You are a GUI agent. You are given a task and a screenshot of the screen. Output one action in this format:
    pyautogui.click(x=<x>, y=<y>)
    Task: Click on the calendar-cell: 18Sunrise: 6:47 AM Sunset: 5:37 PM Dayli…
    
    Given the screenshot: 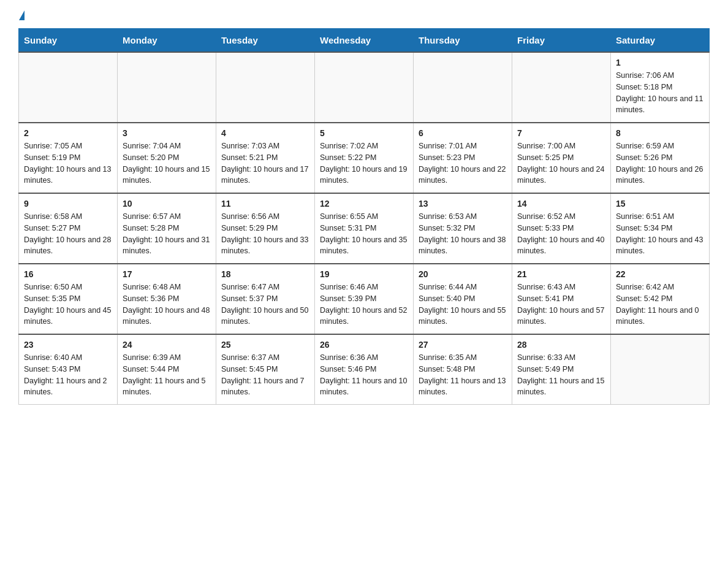 What is the action you would take?
    pyautogui.click(x=266, y=299)
    